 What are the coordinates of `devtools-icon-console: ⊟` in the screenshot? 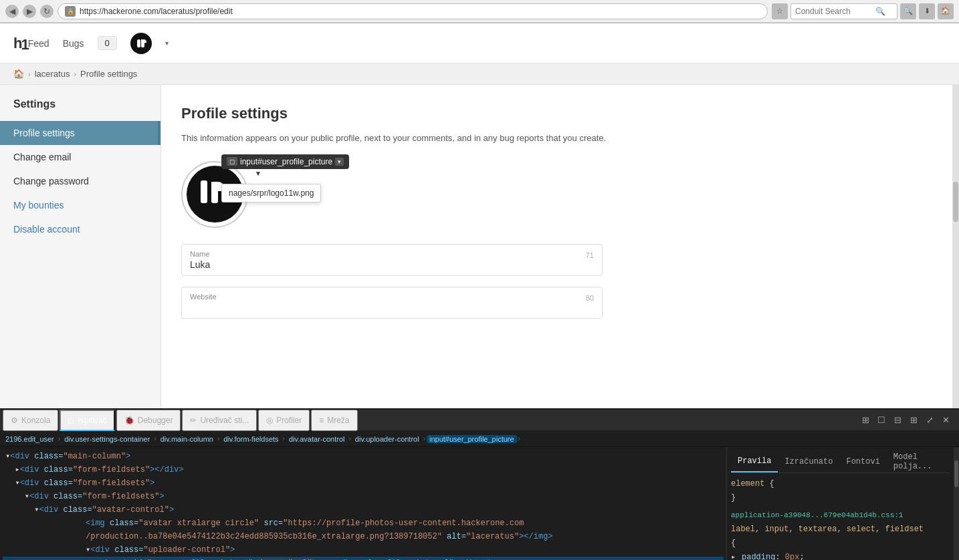 It's located at (897, 420).